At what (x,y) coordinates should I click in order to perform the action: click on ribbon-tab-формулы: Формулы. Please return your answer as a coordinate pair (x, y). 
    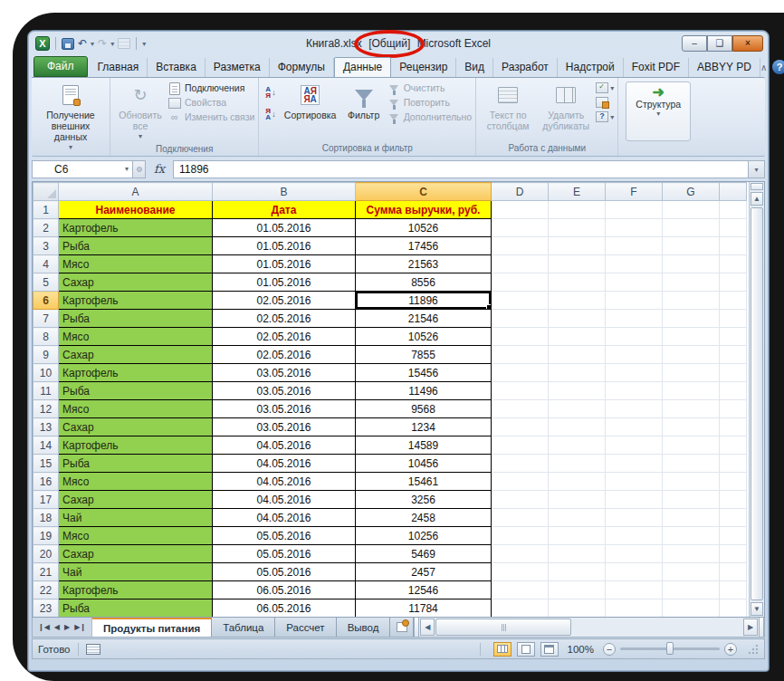
    Looking at the image, I should click on (302, 67).